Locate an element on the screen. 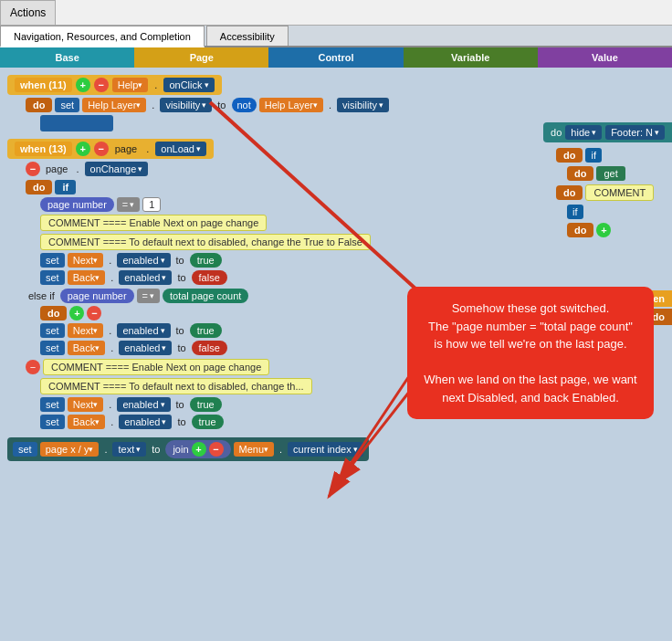 The height and width of the screenshot is (641, 672). set-page-xy: set is located at coordinates (26, 449).